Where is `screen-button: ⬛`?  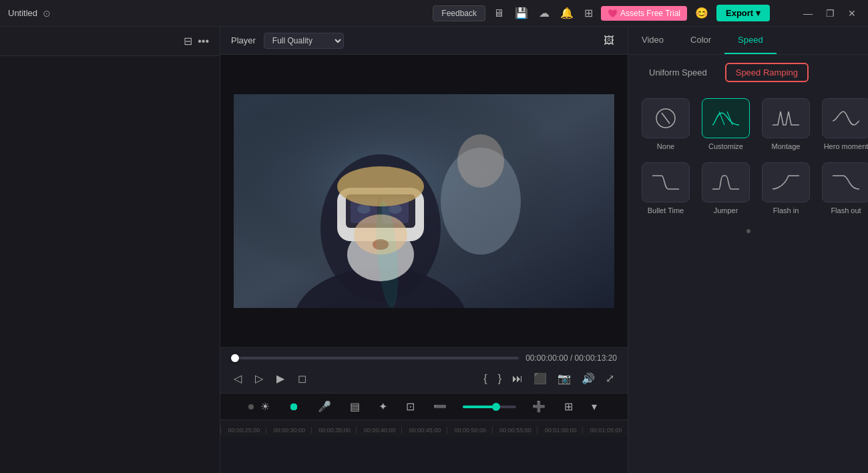 screen-button: ⬛ is located at coordinates (540, 378).